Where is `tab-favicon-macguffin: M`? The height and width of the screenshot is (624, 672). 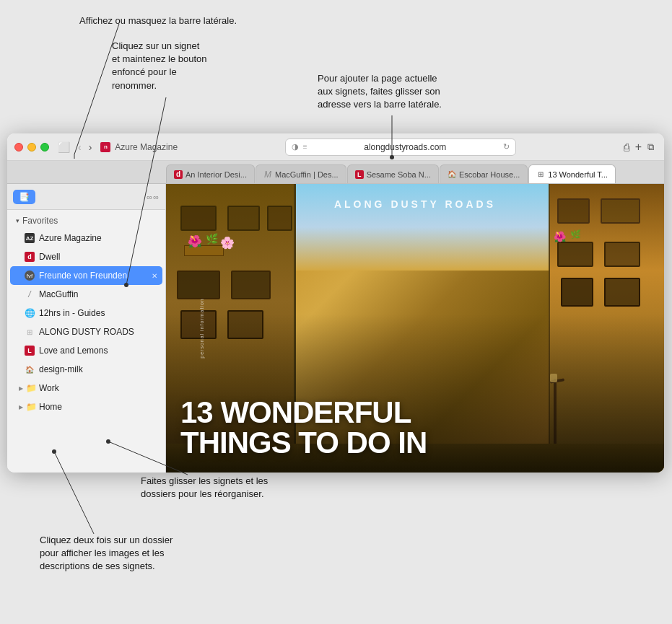
tab-favicon-macguffin: M is located at coordinates (268, 175).